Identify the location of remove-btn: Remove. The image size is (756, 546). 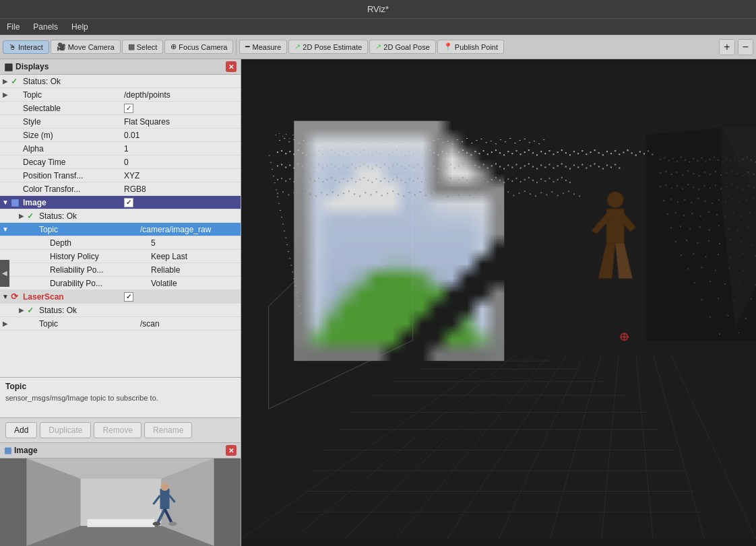
(117, 430).